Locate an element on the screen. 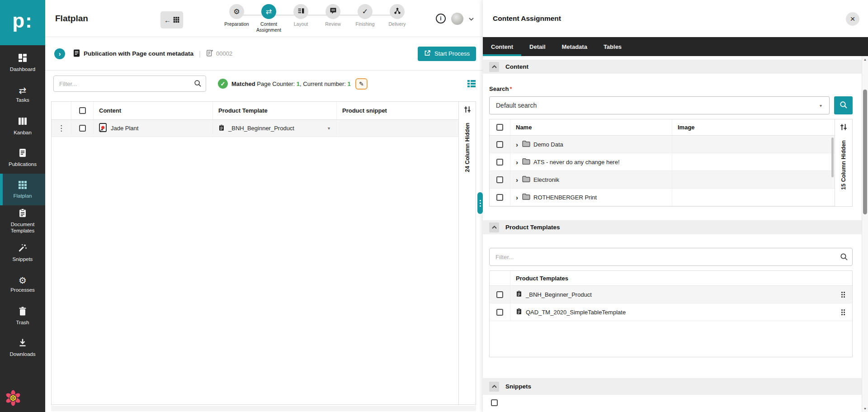  product-templates-filter-input is located at coordinates (671, 257).